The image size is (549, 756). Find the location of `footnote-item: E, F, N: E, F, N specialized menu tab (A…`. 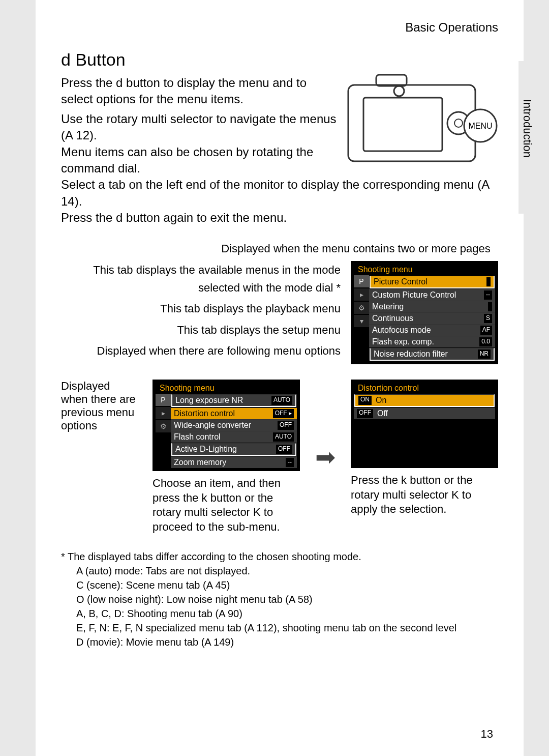

footnote-item: E, F, N: E, F, N specialized menu tab (A… is located at coordinates (287, 628).